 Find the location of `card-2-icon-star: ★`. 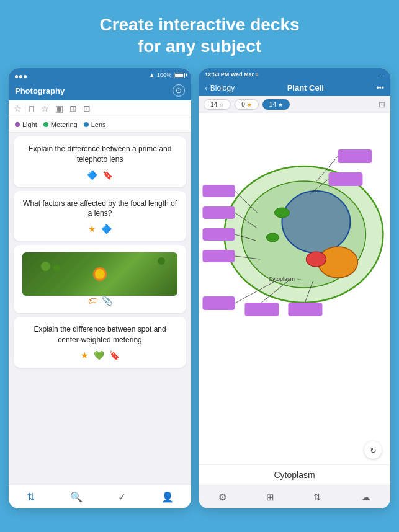

card-2-icon-star: ★ is located at coordinates (92, 229).